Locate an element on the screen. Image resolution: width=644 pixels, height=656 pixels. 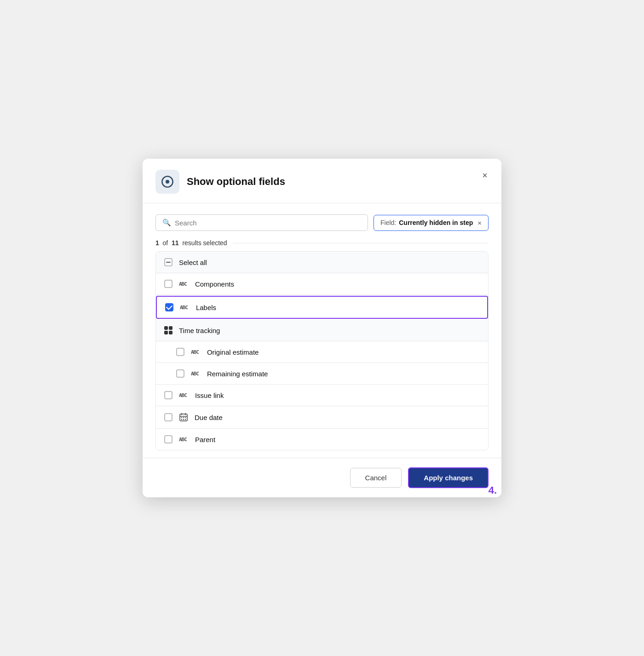
grid-icon-time-tracking is located at coordinates (168, 330).